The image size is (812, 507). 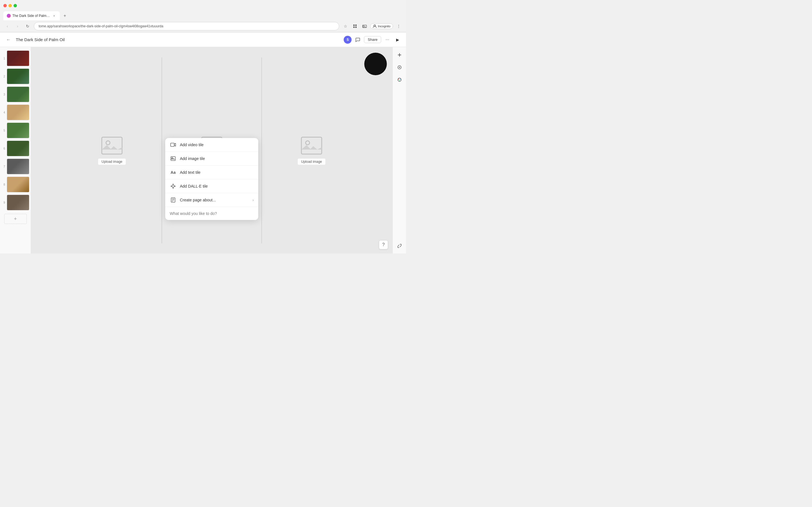 I want to click on more-options-button: ···, so click(x=387, y=40).